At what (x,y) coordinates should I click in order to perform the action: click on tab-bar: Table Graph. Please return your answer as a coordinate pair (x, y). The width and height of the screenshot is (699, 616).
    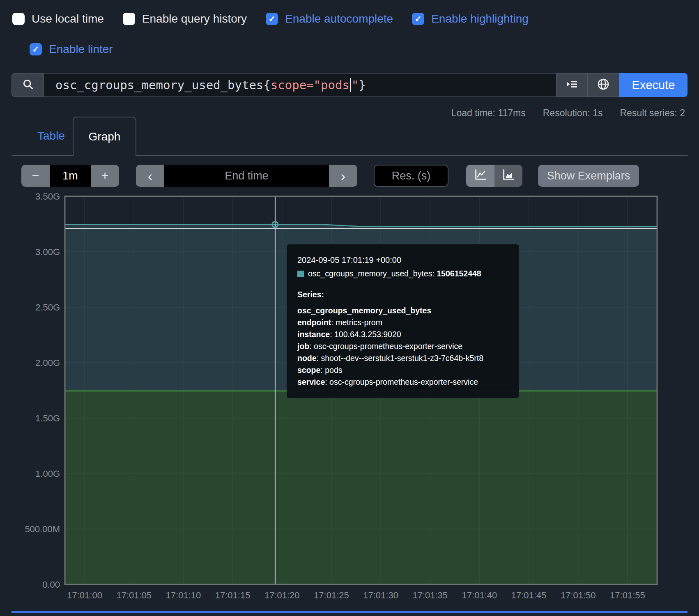
    Looking at the image, I should click on (350, 136).